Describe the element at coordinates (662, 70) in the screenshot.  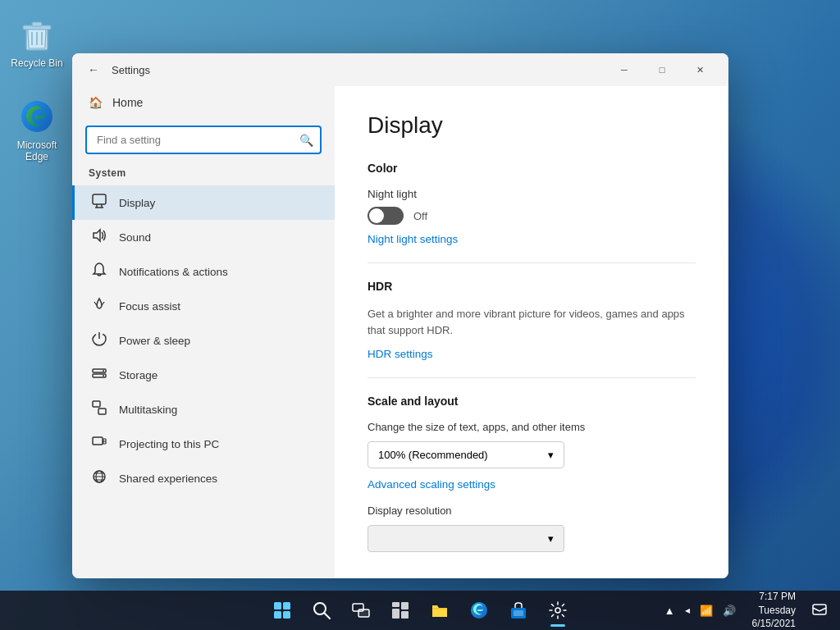
I see `maximize-button: □` at that location.